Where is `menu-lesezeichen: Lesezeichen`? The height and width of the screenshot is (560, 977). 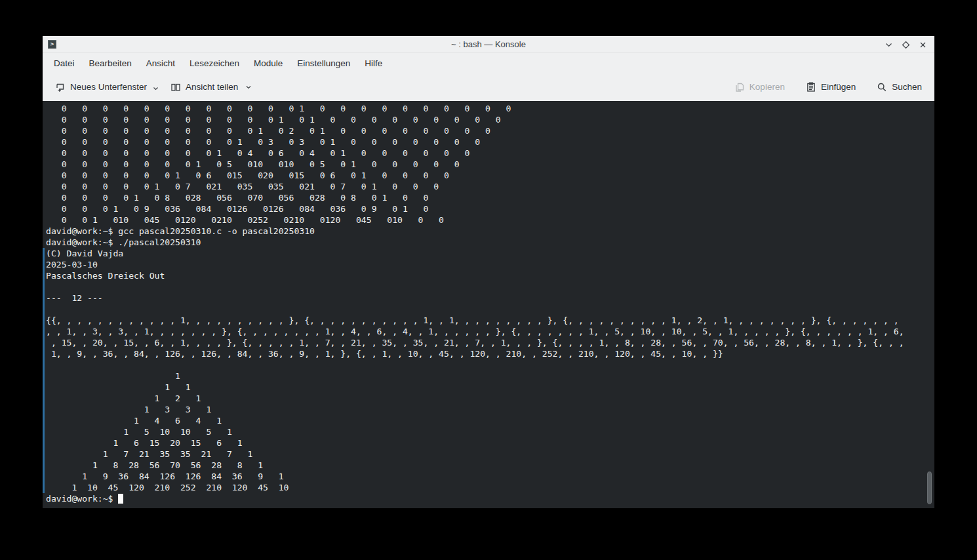 menu-lesezeichen: Lesezeichen is located at coordinates (214, 63).